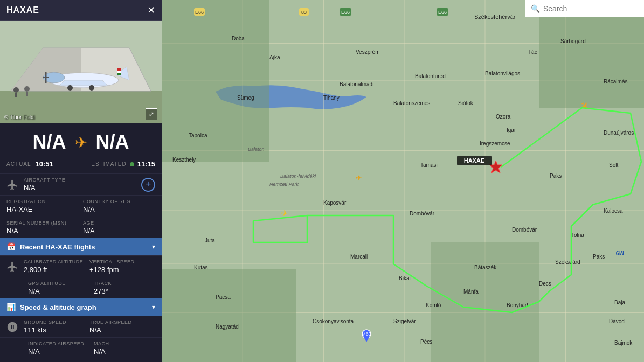 This screenshot has width=644, height=362. Describe the element at coordinates (59, 348) in the screenshot. I see `ias-col: INDICATED AIRSPEED N/A` at that location.